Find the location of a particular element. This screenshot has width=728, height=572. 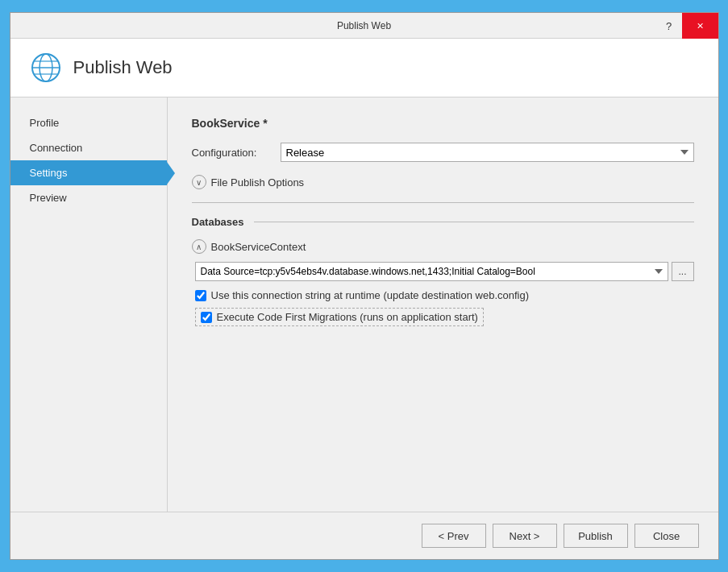

use-connection-string-label: Use this connection string at runtime (u… is located at coordinates (371, 295).